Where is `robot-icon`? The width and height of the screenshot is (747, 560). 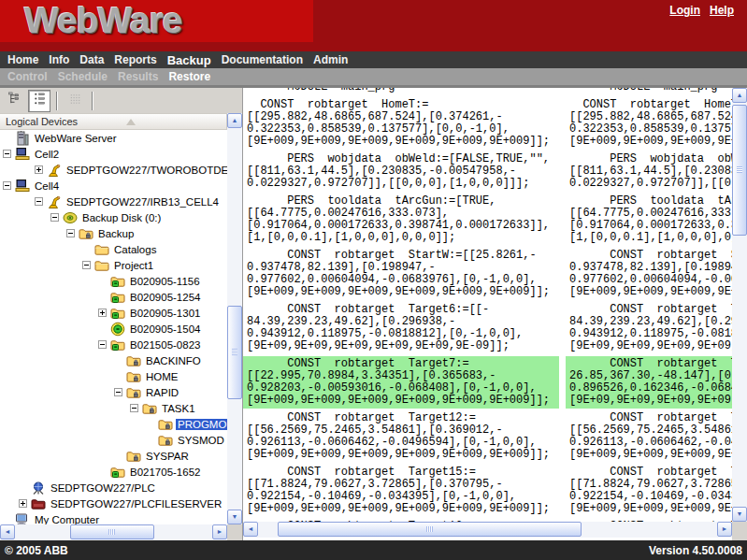 robot-icon is located at coordinates (54, 170).